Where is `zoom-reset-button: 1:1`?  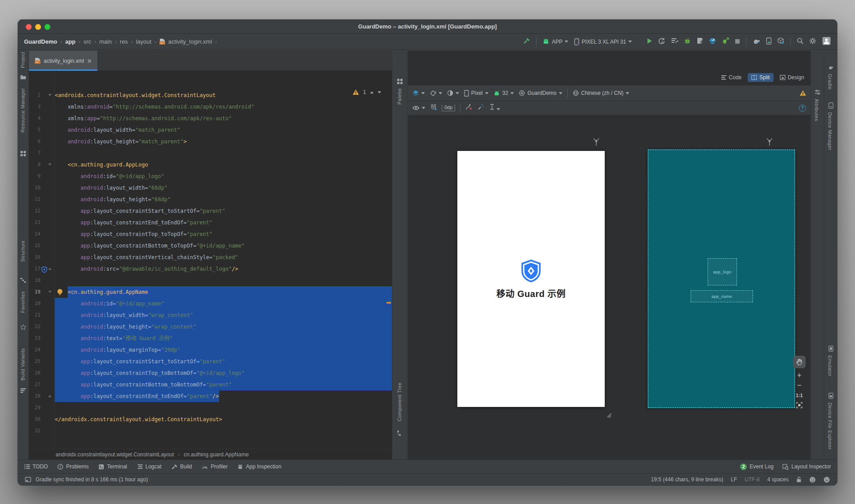 zoom-reset-button: 1:1 is located at coordinates (799, 395).